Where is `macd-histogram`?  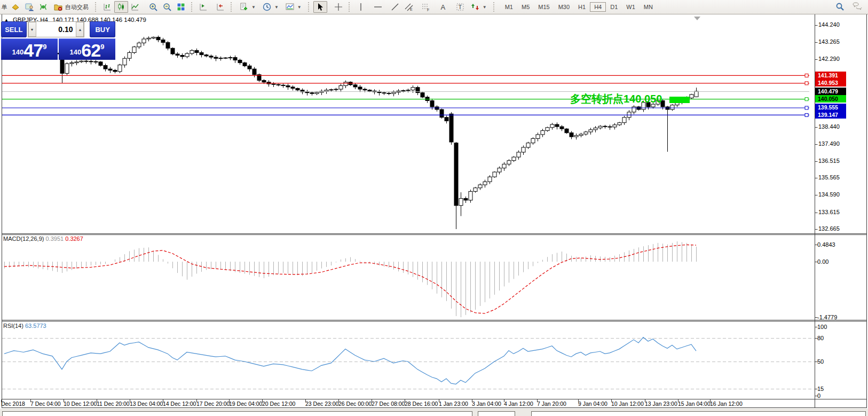
macd-histogram is located at coordinates (351, 279).